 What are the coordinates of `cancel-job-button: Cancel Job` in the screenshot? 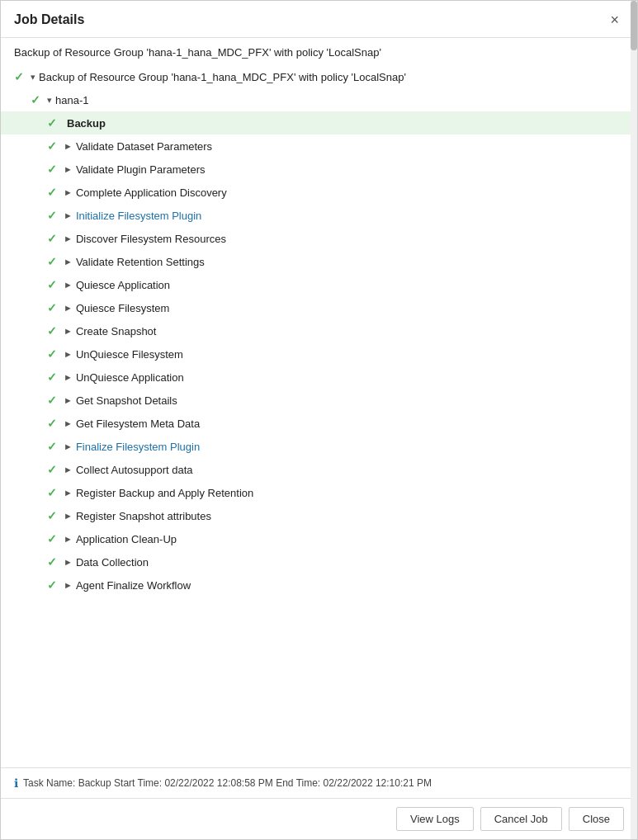 It's located at (522, 819).